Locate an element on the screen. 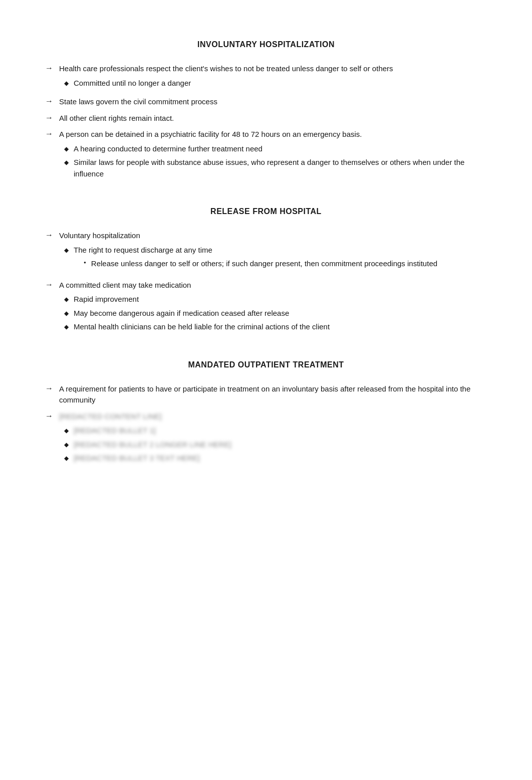 This screenshot has height=780, width=532. bullet-item-1: ◆[REDACTED BULLET 1] is located at coordinates (278, 431).